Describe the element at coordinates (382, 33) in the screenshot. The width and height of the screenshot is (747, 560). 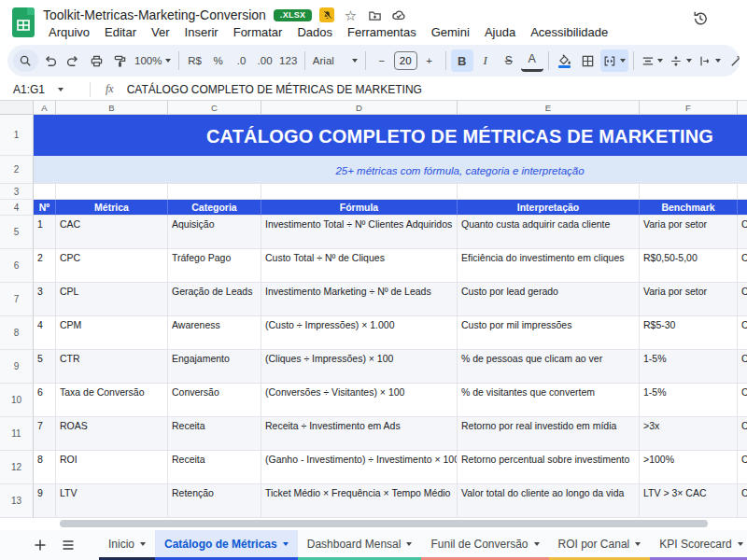
I see `menu-ferramentas: Ferramentas` at that location.